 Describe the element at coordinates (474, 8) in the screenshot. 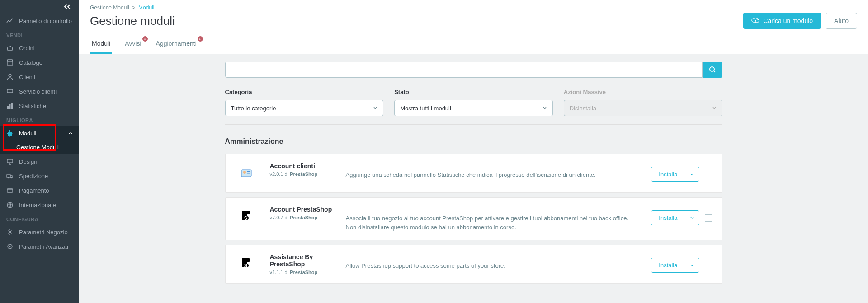

I see `breadcrumb: Gestione Moduli > Moduli` at that location.